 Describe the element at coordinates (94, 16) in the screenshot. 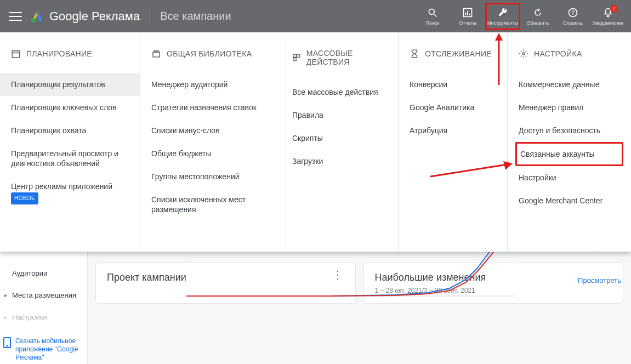

I see `brand-text: Google Реклама` at that location.